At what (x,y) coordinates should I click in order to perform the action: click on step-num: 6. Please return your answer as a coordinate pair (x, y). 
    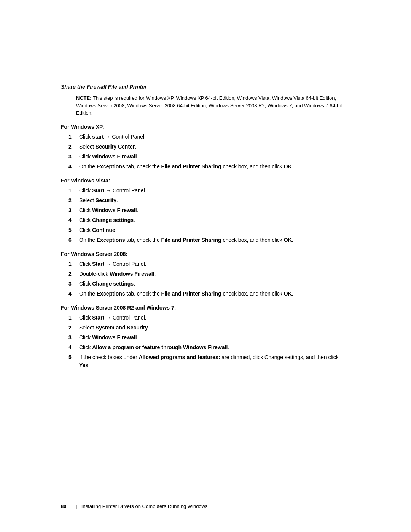
    Looking at the image, I should click on (70, 240).